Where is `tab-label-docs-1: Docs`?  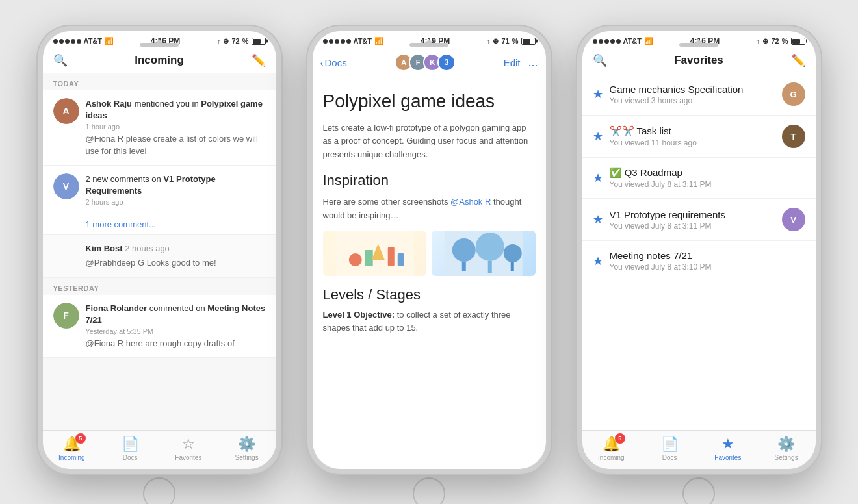
tab-label-docs-1: Docs is located at coordinates (130, 457).